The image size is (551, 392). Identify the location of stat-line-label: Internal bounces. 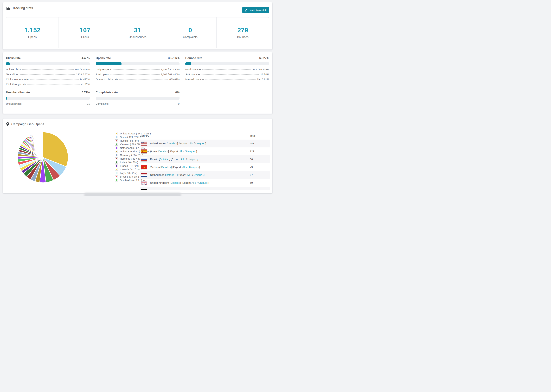
(195, 79).